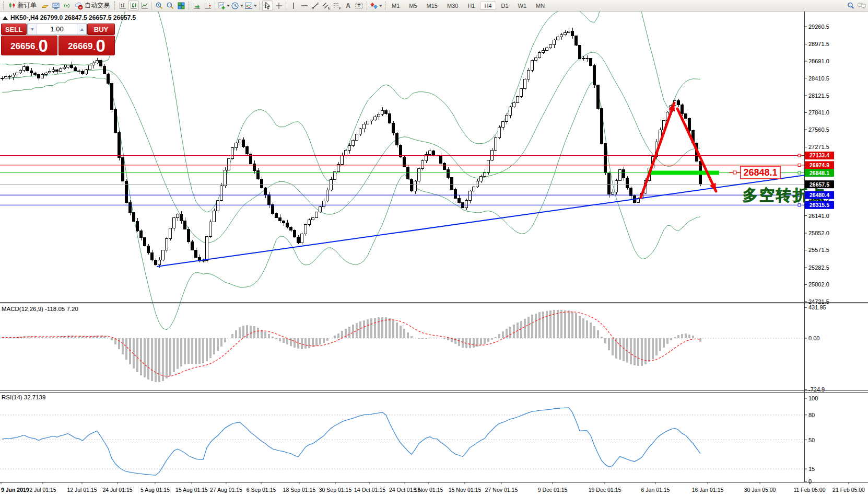 The height and width of the screenshot is (495, 868). What do you see at coordinates (221, 6) in the screenshot?
I see `add-indicator-icon` at bounding box center [221, 6].